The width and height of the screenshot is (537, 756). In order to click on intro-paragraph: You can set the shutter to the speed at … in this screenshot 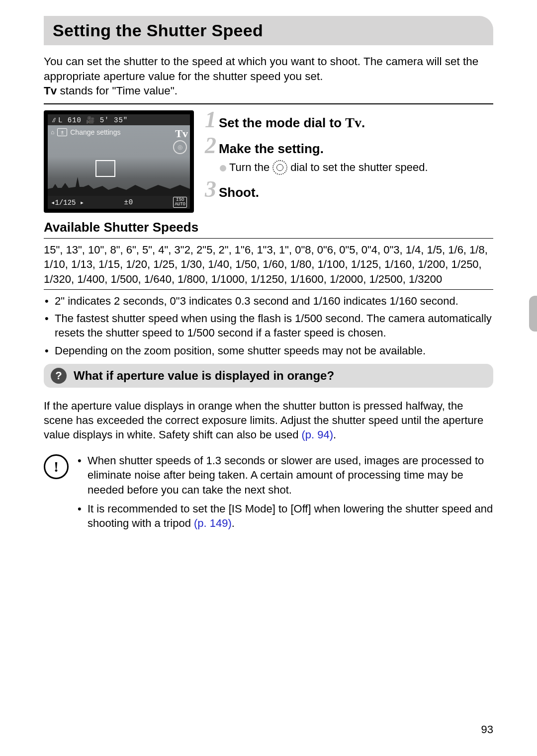, I will do `click(268, 77)`.